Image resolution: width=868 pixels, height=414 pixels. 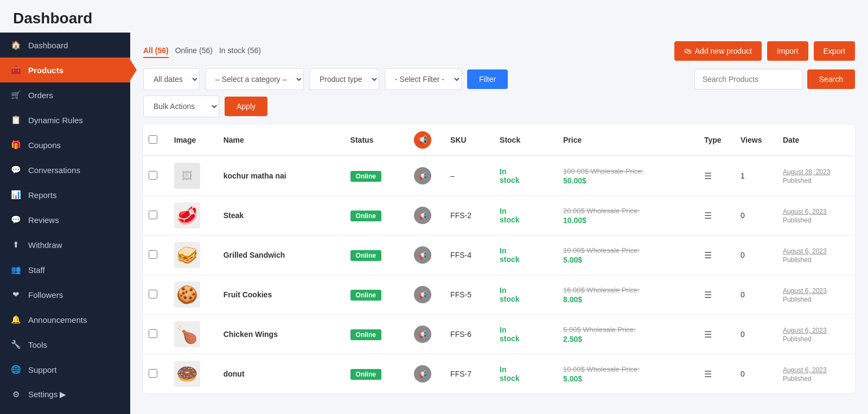 I want to click on sidebar-item-products: 🧰Products, so click(x=65, y=70).